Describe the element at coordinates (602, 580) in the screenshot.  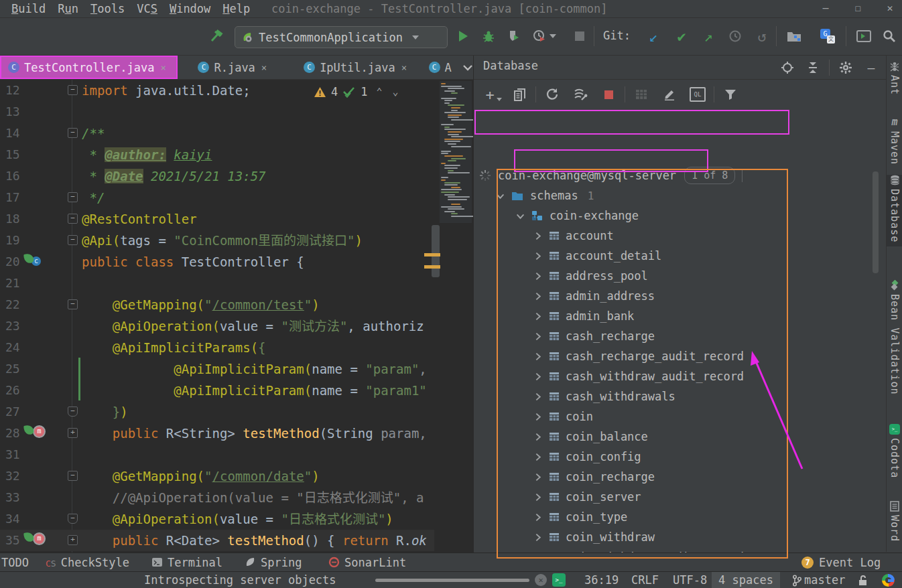
I see `caret-position: 36:19` at that location.